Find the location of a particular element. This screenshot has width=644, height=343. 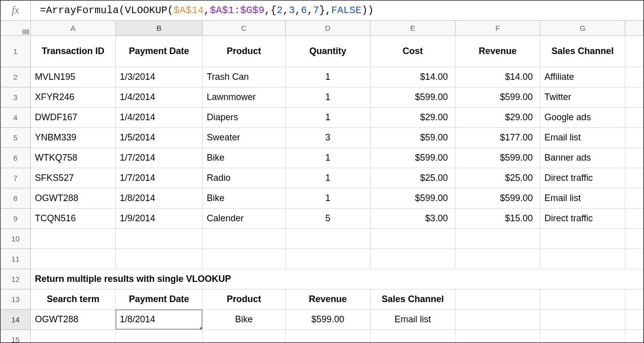

lookup-header: Sales Channel is located at coordinates (413, 300).